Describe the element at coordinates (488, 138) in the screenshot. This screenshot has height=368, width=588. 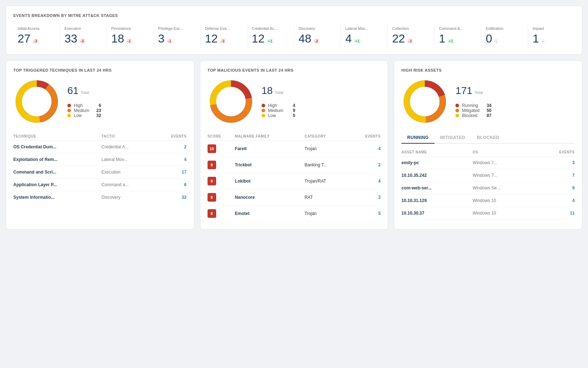
I see `asset-tabs: RUNNINGMITIGATEDBLOCKED` at that location.